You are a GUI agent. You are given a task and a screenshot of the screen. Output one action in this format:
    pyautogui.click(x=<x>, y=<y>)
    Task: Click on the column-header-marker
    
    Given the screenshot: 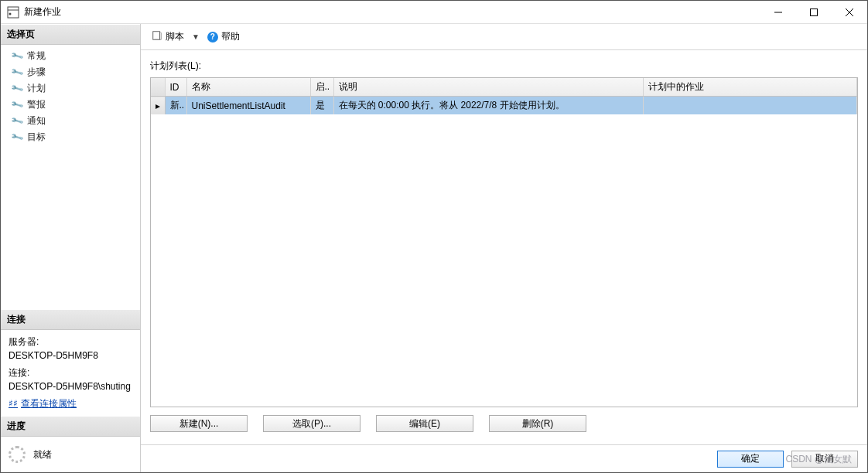 What is the action you would take?
    pyautogui.click(x=158, y=87)
    